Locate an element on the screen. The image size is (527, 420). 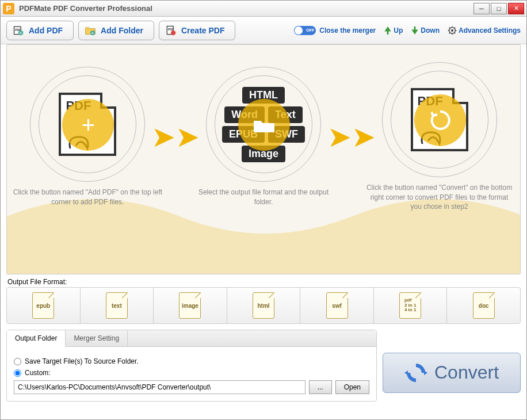
title-bar: P PDFMate PDF Converter Professional ─ □… is located at coordinates (264, 9).